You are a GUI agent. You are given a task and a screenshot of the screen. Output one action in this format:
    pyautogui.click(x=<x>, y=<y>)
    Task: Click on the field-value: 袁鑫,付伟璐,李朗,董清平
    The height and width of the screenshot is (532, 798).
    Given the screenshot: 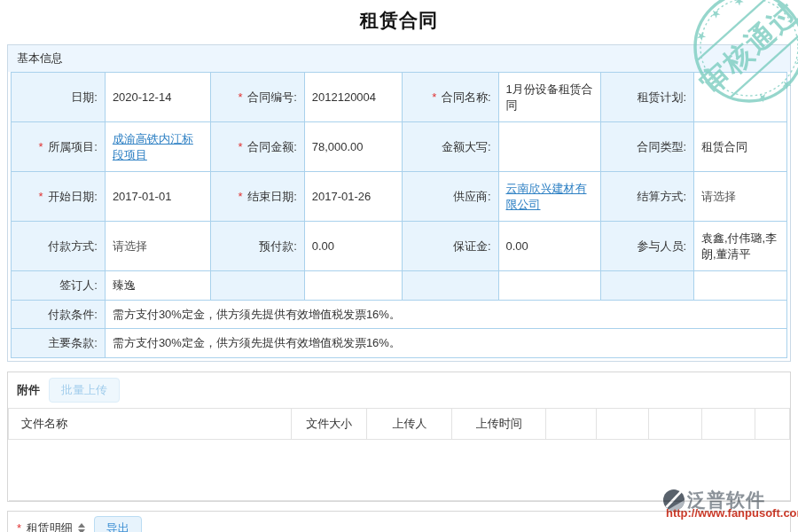 What is the action you would take?
    pyautogui.click(x=741, y=246)
    